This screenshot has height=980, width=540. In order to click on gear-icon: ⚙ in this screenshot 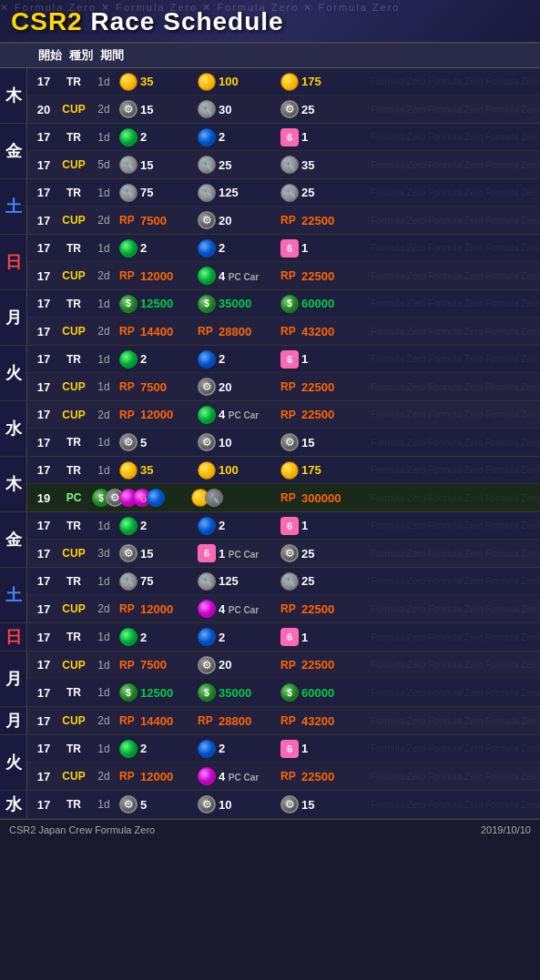, I will do `click(207, 387)`.